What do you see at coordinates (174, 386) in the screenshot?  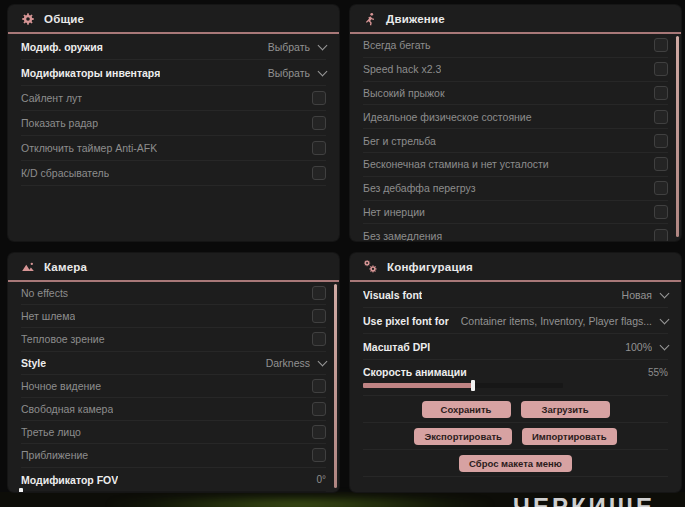 I see `row-night-vision: Ночное видение` at bounding box center [174, 386].